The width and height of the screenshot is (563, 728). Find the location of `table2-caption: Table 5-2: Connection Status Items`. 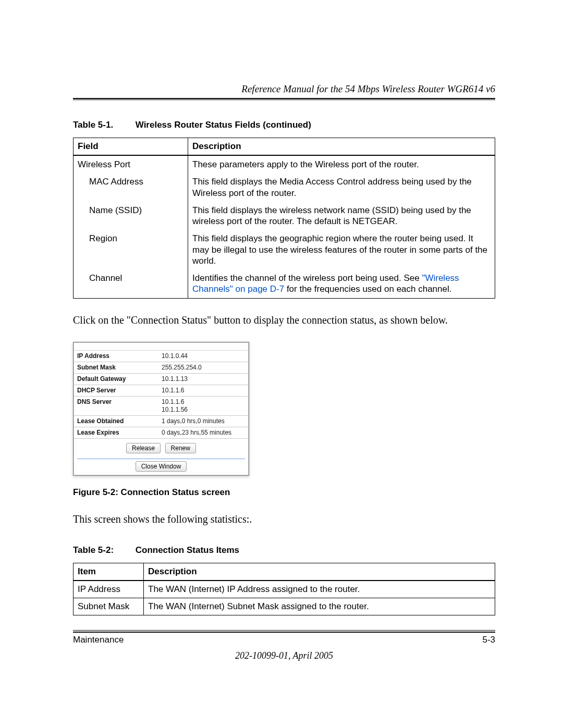

table2-caption: Table 5-2: Connection Status Items is located at coordinates (284, 550).